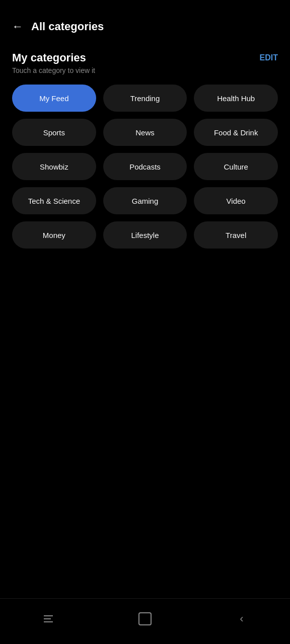  I want to click on back-nav-button: ‹, so click(242, 619).